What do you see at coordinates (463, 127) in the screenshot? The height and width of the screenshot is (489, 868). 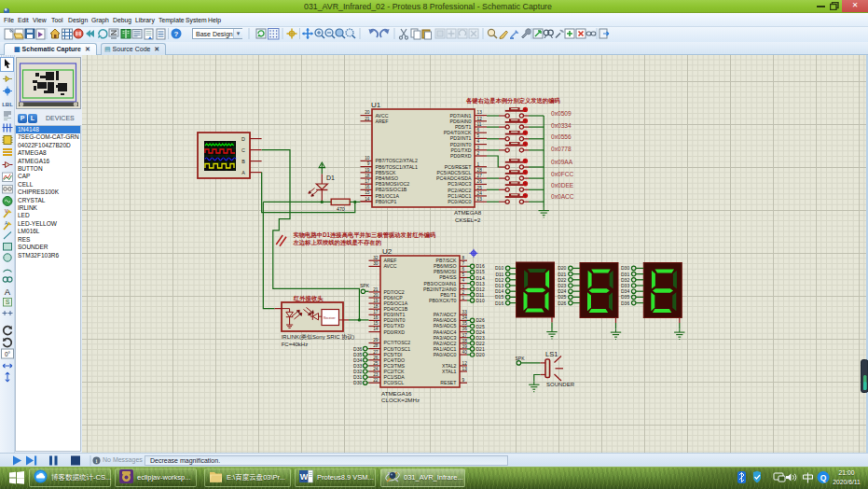 I see `svg-text: PD5/T1` at bounding box center [463, 127].